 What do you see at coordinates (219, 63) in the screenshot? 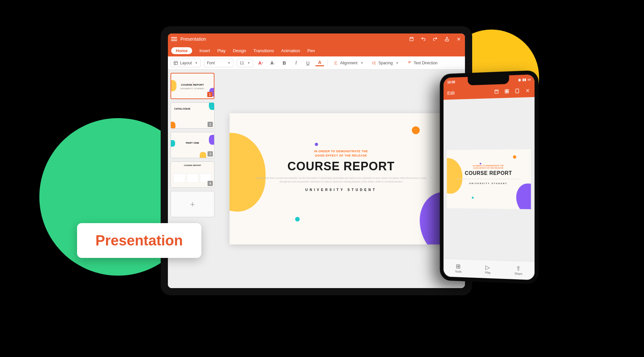
I see `font-dropdown: Font ▼` at bounding box center [219, 63].